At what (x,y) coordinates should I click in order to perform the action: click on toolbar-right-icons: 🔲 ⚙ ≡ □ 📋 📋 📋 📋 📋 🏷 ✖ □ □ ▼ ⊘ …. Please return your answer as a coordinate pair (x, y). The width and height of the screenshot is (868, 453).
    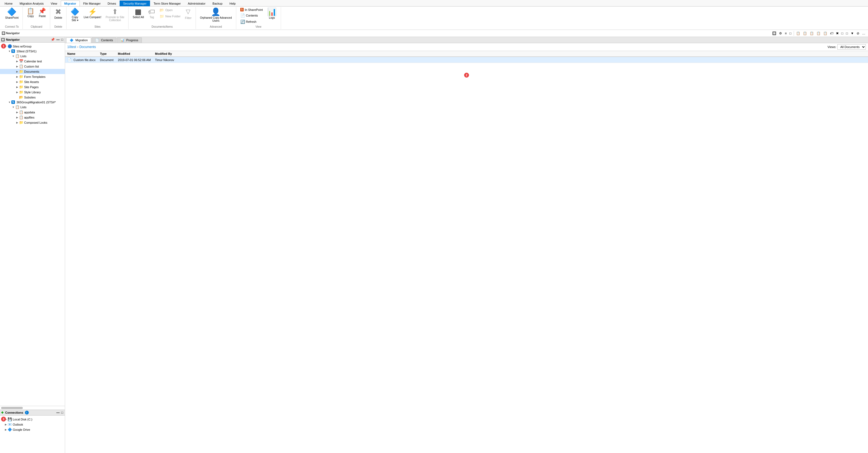
    Looking at the image, I should click on (819, 33).